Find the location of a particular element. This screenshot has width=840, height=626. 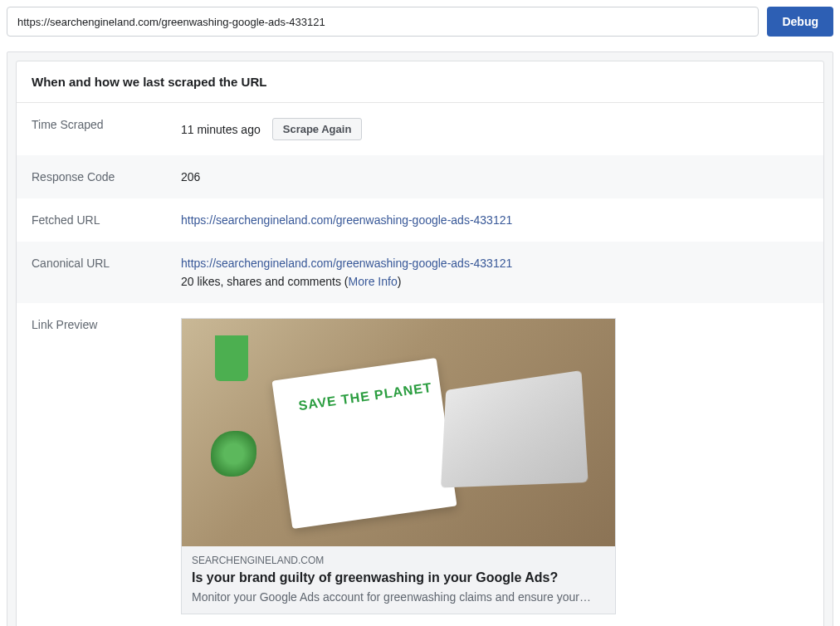

decor-plant is located at coordinates (234, 453).